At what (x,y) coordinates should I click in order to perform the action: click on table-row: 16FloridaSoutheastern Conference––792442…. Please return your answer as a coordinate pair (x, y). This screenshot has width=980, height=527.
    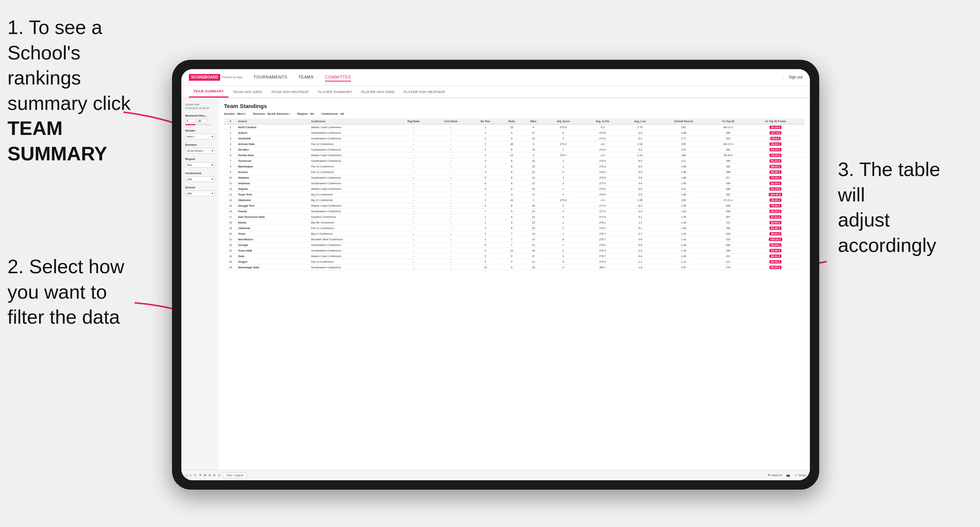
    Looking at the image, I should click on (514, 211).